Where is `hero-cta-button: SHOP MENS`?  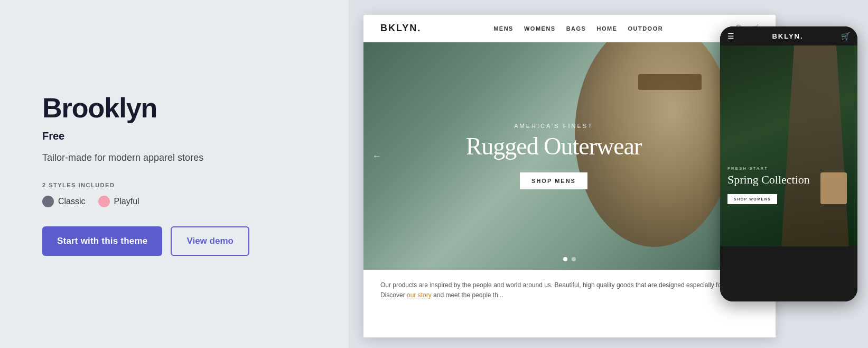
hero-cta-button: SHOP MENS is located at coordinates (554, 181).